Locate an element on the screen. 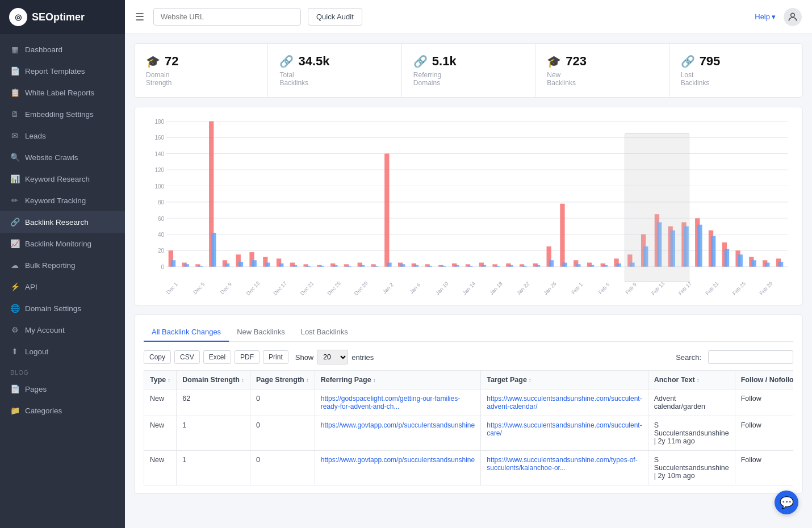 This screenshot has width=812, height=528. domain-strength-icon: 🎓 is located at coordinates (153, 61).